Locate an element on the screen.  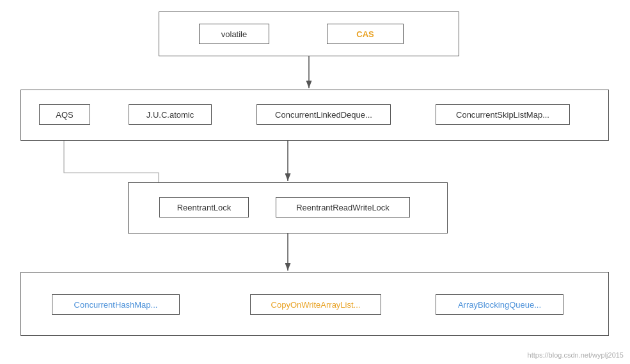
box-concurrent-skip: ConcurrentSkipListMap... is located at coordinates (503, 115).